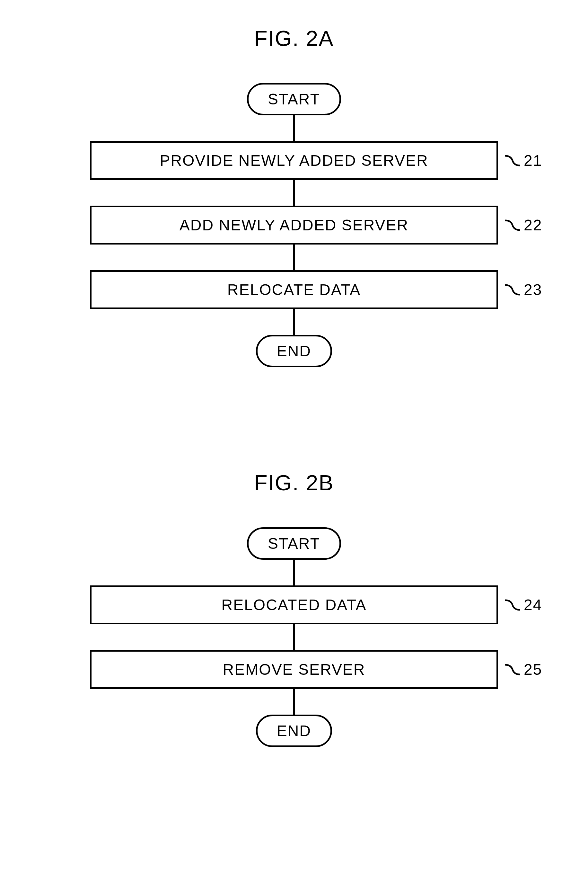 This screenshot has height=891, width=588. Describe the element at coordinates (294, 225) in the screenshot. I see `process-step: ADD NEWLY ADDED SERVER` at that location.